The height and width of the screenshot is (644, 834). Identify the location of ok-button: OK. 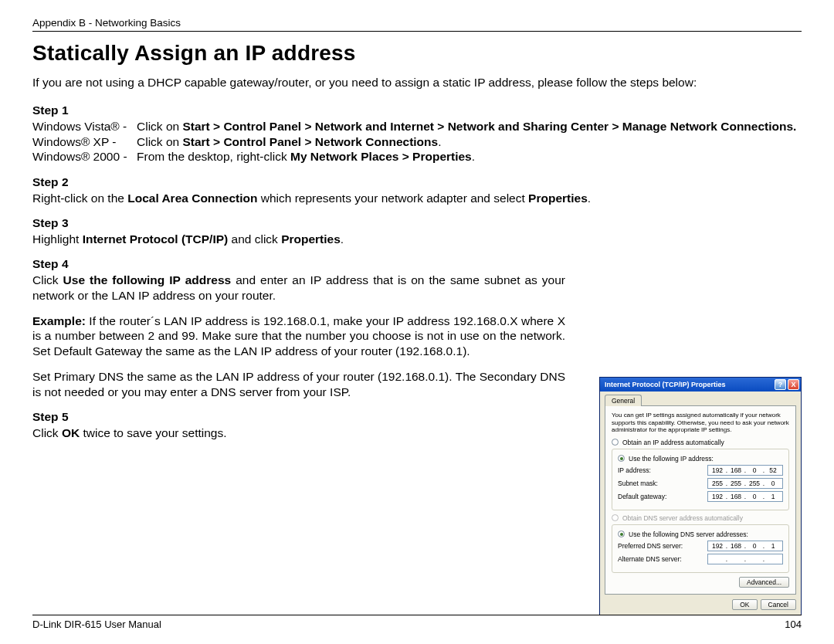
(744, 605).